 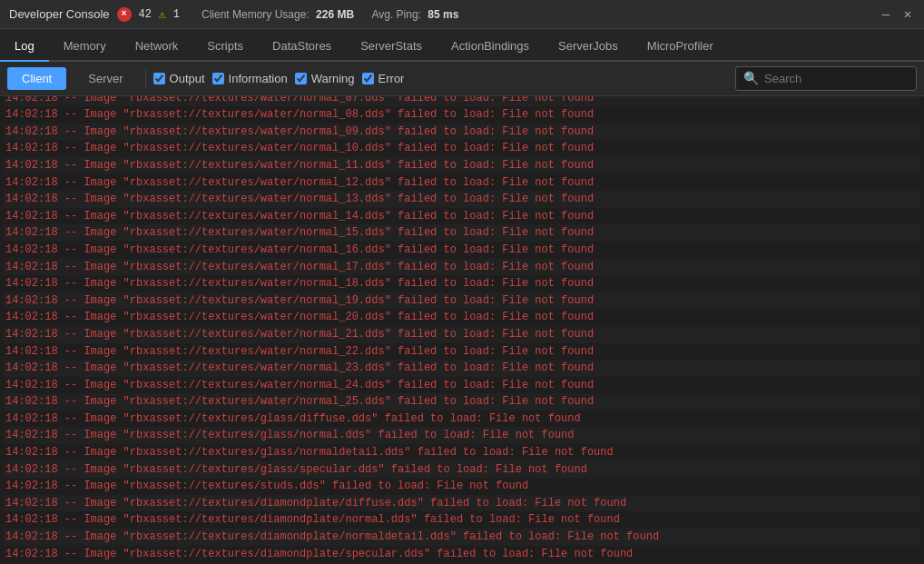 What do you see at coordinates (301, 78) in the screenshot?
I see `warning-checkbox` at bounding box center [301, 78].